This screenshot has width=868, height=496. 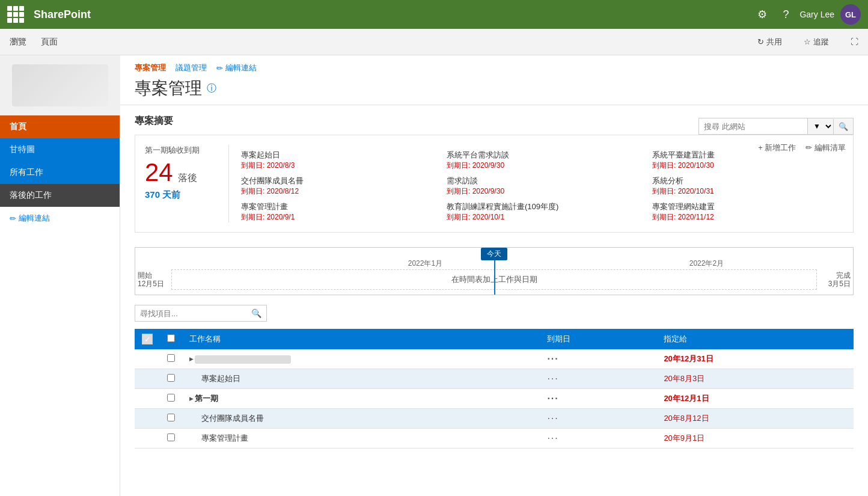 I want to click on table-row: ▸ ··· 20年12月31日, so click(x=494, y=360).